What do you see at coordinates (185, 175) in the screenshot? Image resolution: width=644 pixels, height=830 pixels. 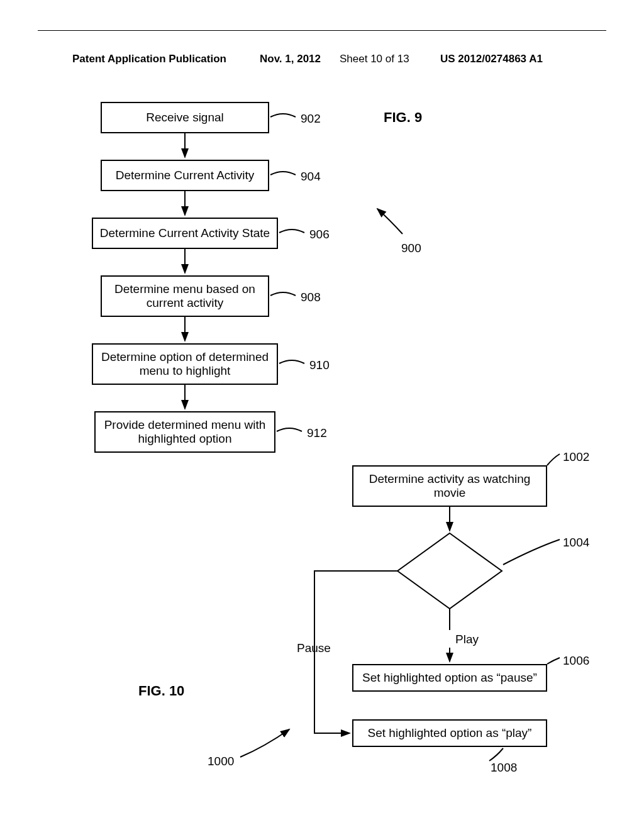 I see `flow-step-label: Determine Current Activity` at bounding box center [185, 175].